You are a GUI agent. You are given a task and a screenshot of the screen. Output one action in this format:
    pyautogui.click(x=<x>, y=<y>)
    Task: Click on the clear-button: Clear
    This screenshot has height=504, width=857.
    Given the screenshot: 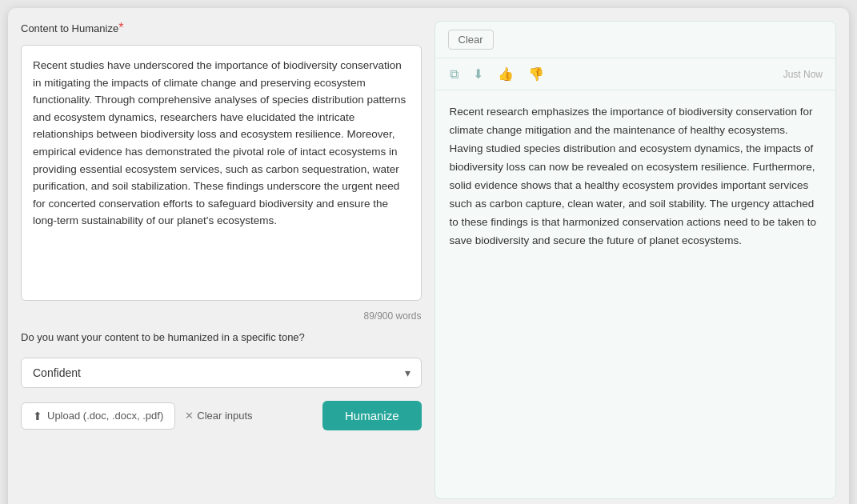 What is the action you would take?
    pyautogui.click(x=471, y=40)
    